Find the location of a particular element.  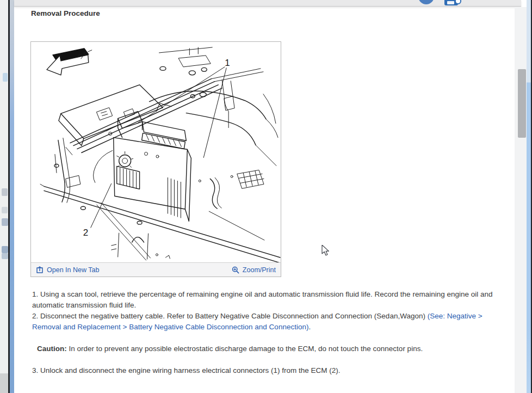

magnifier-plus-icon is located at coordinates (236, 270).